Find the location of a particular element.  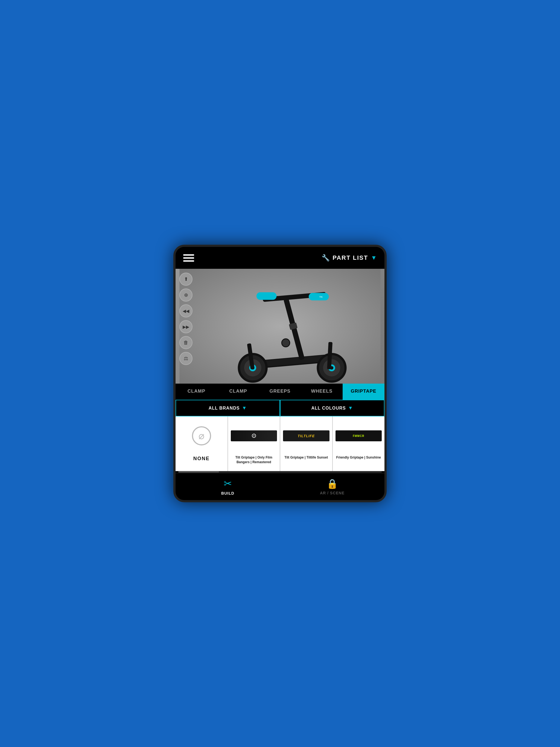

tilt2-banner-text: TILTLIFE is located at coordinates (306, 436).